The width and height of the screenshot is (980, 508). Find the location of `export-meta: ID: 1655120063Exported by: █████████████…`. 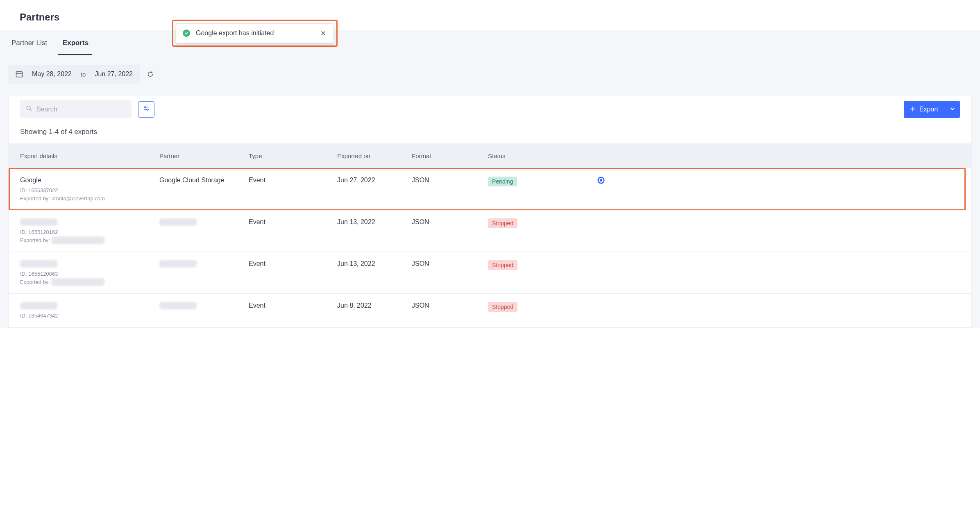

export-meta: ID: 1655120063Exported by: █████████████… is located at coordinates (90, 278).